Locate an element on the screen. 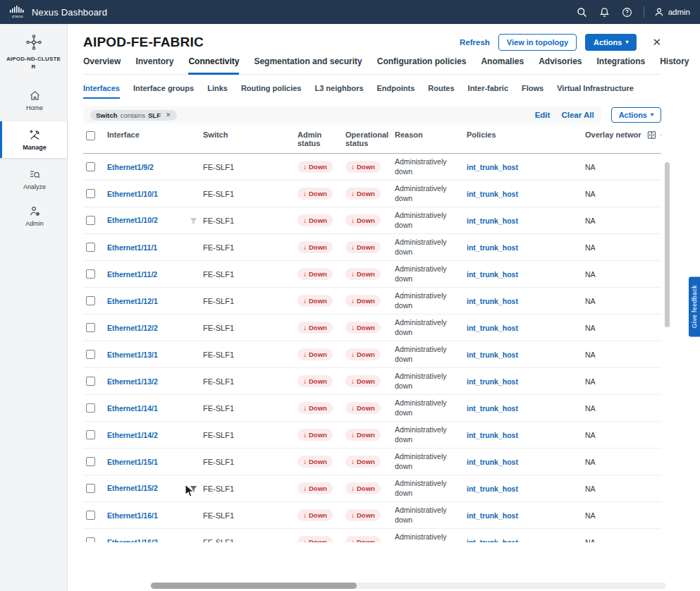  interface-link: Ethernet1/13/1 is located at coordinates (133, 355).